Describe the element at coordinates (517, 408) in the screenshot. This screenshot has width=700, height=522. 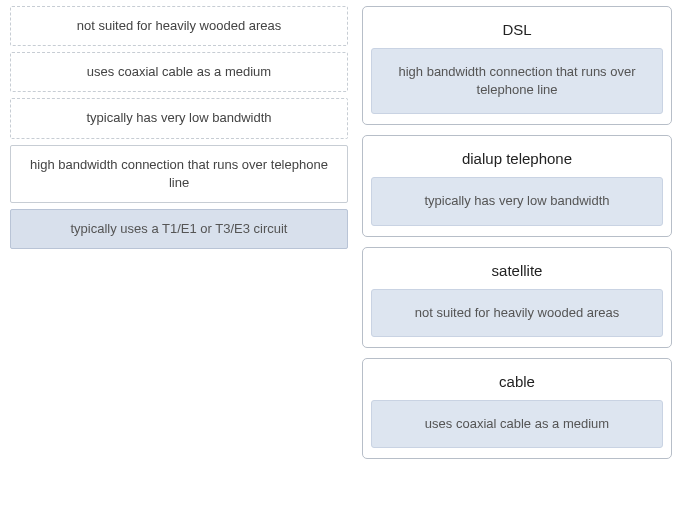
I see `drop-target-cable: cable uses coaxial cable as a medium` at that location.